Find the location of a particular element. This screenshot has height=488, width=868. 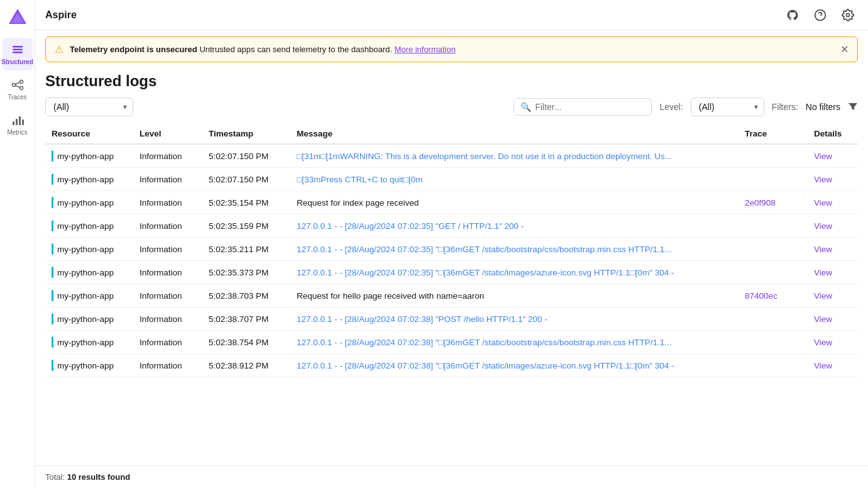

table-row: my-python-appInformation5:02:38.912 PM12… is located at coordinates (451, 366).